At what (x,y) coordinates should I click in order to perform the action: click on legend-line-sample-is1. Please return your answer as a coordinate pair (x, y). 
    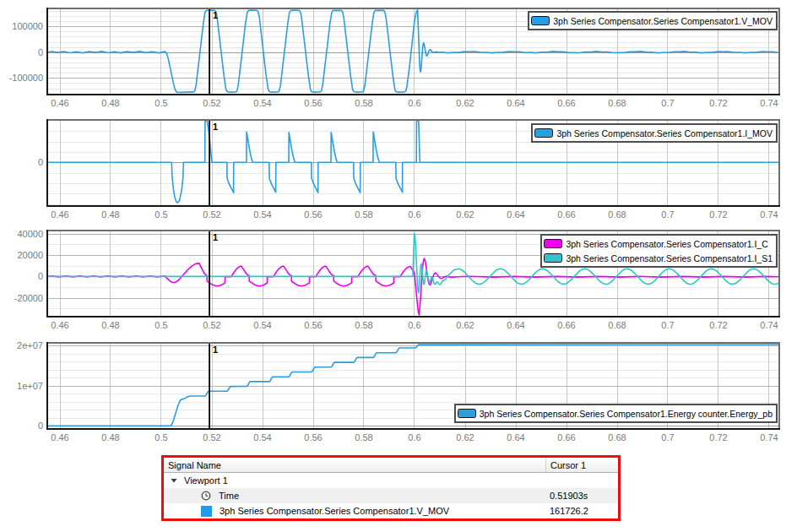
    Looking at the image, I should click on (553, 258).